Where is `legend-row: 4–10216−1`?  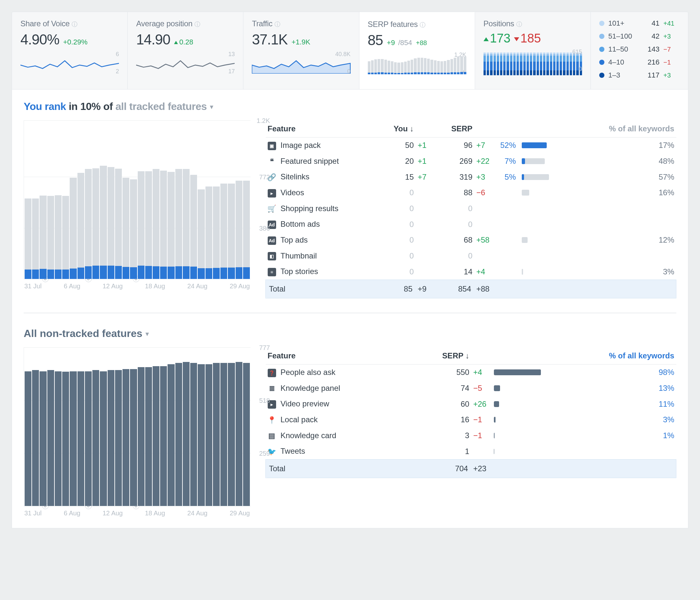
legend-row: 4–10216−1 is located at coordinates (640, 62).